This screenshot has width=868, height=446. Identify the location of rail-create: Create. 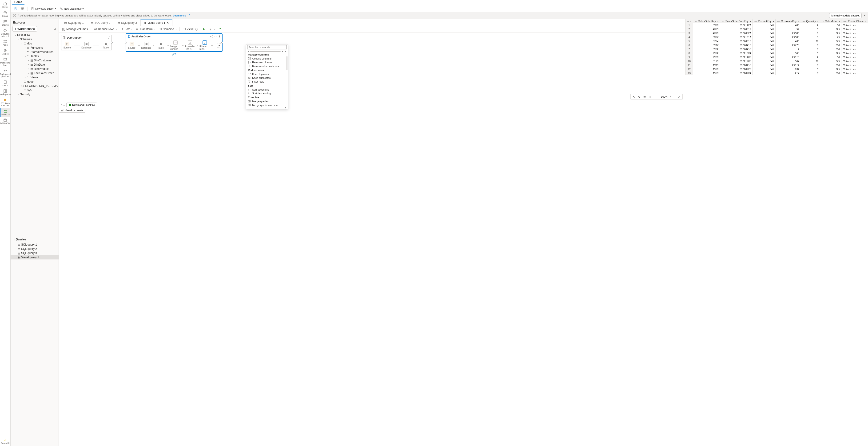
(5, 14).